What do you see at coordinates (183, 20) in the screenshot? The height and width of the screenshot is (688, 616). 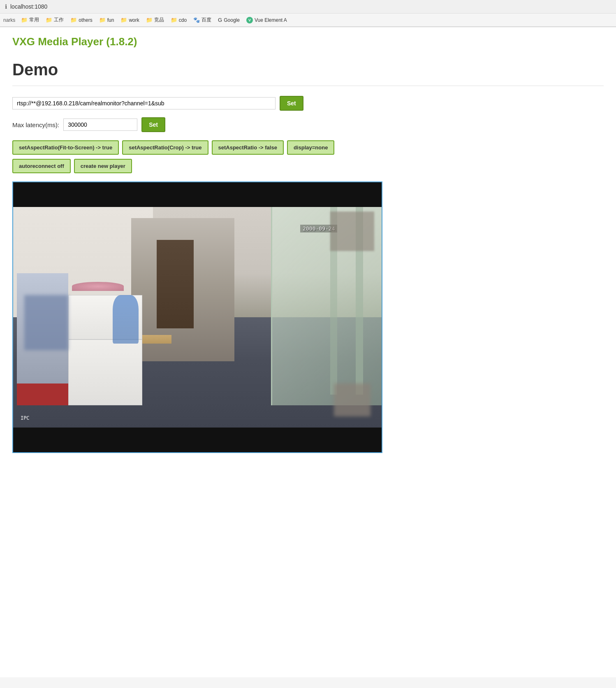 I see `bookmark-label: cdo` at bounding box center [183, 20].